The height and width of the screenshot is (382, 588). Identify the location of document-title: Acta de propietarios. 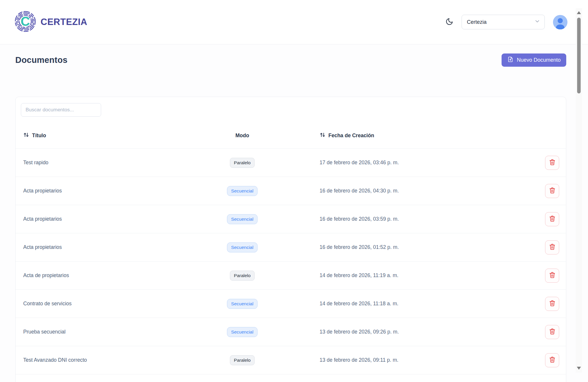
(118, 276).